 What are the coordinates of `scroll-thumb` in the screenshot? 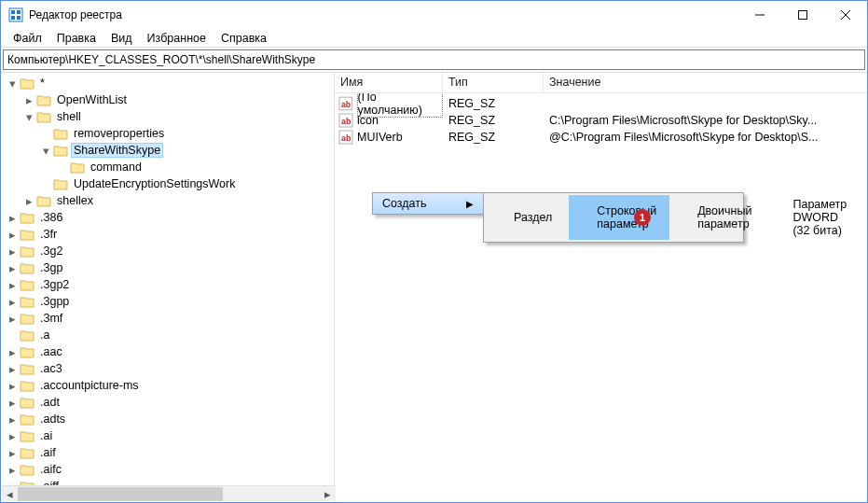 It's located at (120, 495).